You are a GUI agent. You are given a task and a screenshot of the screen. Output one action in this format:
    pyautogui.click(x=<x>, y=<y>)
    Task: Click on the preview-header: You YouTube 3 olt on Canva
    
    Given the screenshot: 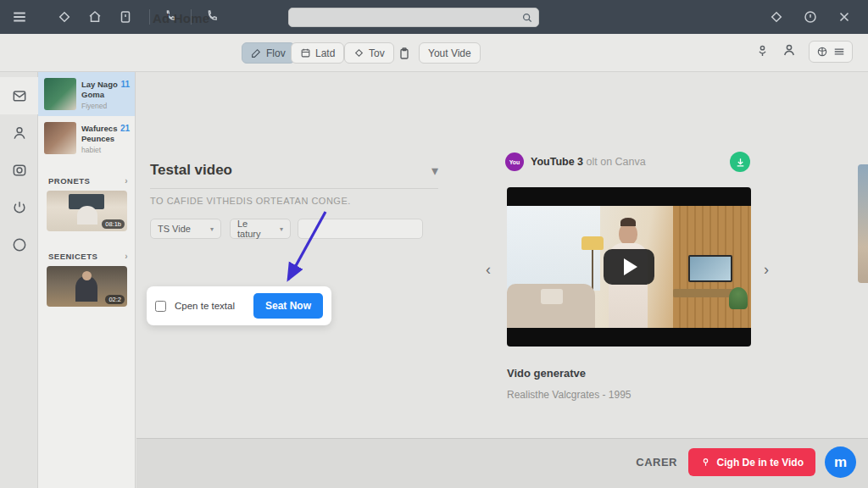 What is the action you would take?
    pyautogui.click(x=576, y=162)
    